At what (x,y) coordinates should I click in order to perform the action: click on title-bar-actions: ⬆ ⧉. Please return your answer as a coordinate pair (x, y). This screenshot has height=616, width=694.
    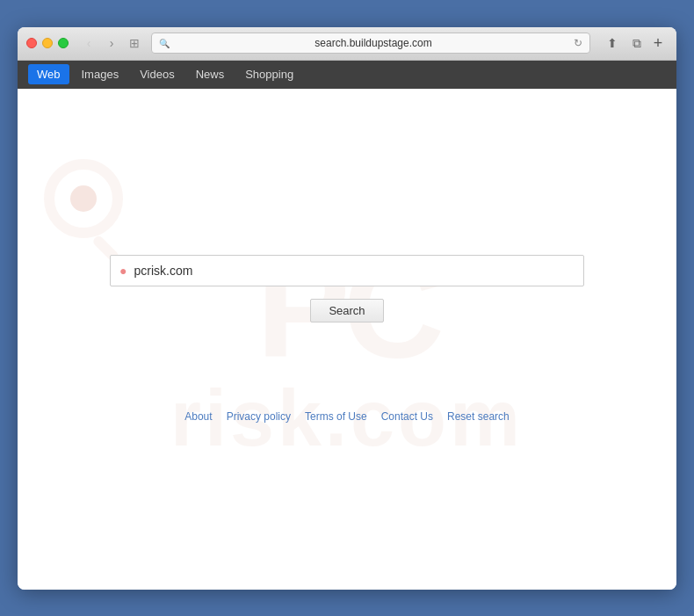
    Looking at the image, I should click on (625, 43).